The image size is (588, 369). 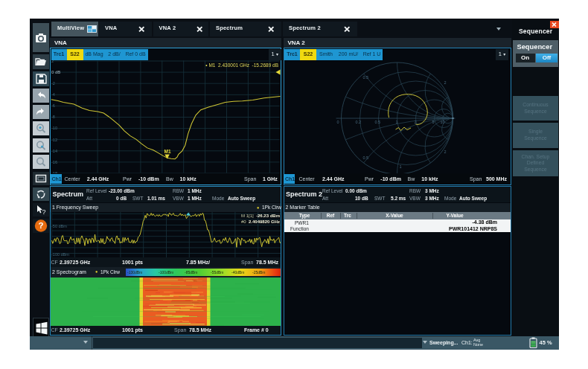 What do you see at coordinates (338, 122) in the screenshot?
I see `svg-text: 0` at bounding box center [338, 122].